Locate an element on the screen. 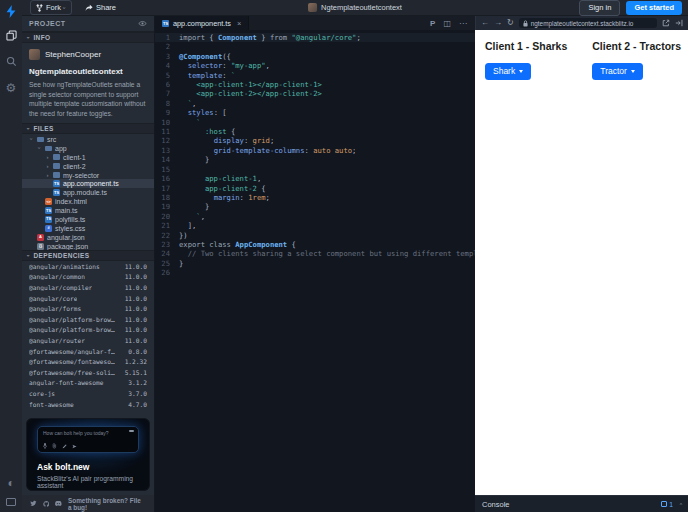 Image resolution: width=688 pixels, height=512 pixels. code-line: 22}) is located at coordinates (315, 236).